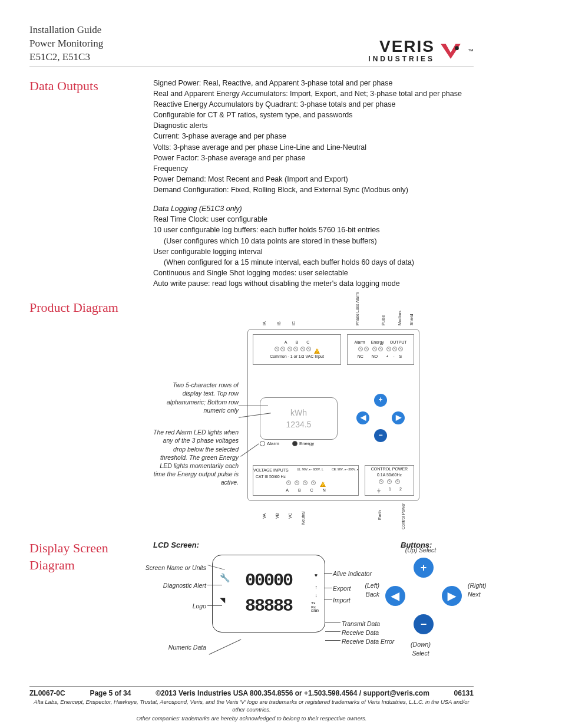  What do you see at coordinates (324, 490) in the screenshot?
I see `term-label: N` at bounding box center [324, 490].